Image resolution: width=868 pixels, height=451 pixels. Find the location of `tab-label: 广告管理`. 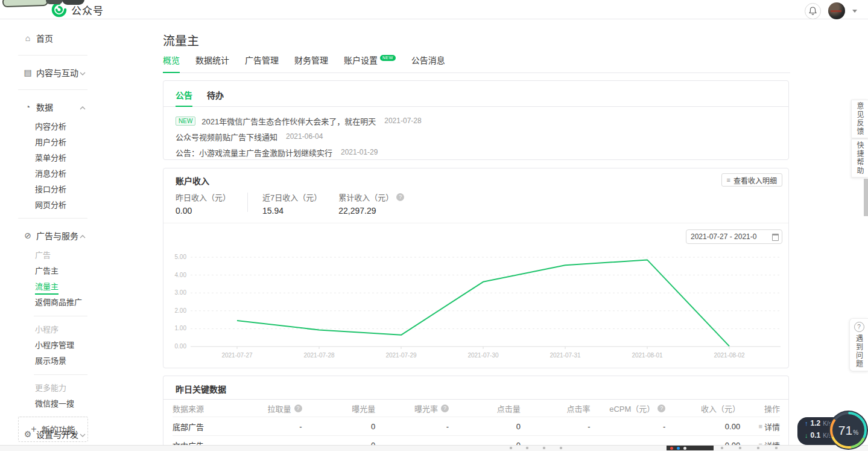

tab-label: 广告管理 is located at coordinates (262, 60).